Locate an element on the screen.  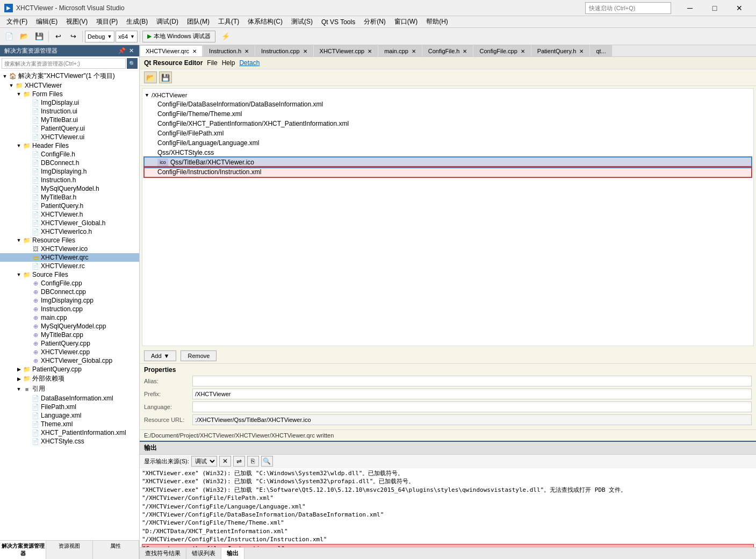
qrc-add-button: Add ▼ is located at coordinates (160, 356).